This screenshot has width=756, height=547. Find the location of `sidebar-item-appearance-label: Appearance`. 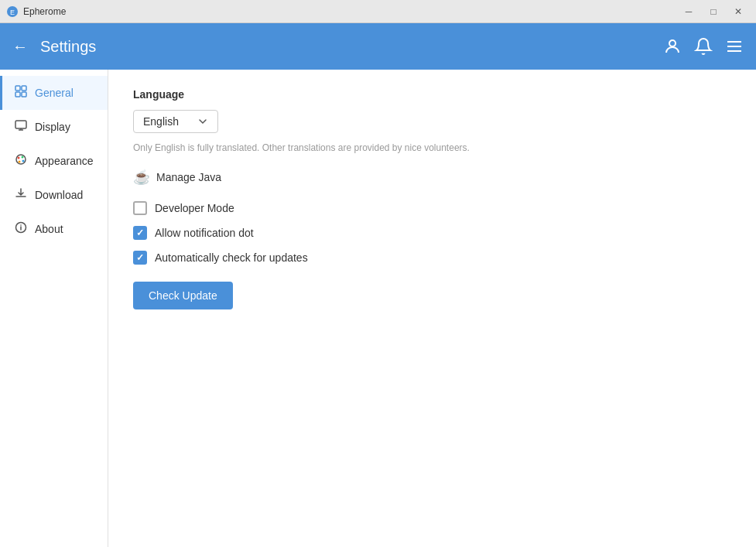

sidebar-item-appearance-label: Appearance is located at coordinates (64, 161).